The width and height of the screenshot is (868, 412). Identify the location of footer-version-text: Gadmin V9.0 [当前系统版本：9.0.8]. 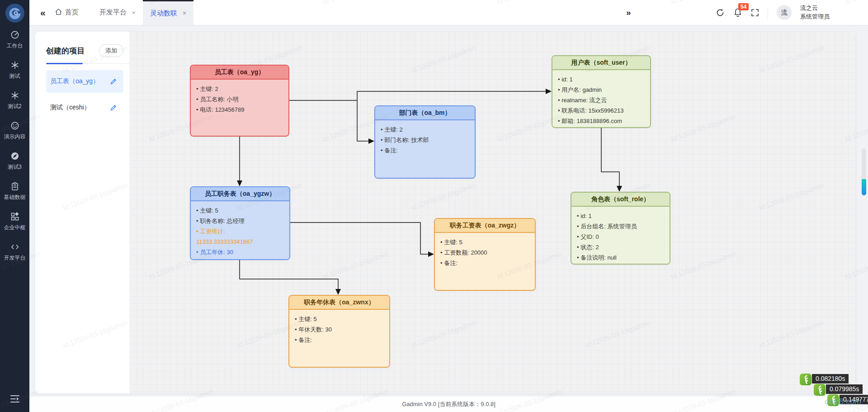
(448, 404).